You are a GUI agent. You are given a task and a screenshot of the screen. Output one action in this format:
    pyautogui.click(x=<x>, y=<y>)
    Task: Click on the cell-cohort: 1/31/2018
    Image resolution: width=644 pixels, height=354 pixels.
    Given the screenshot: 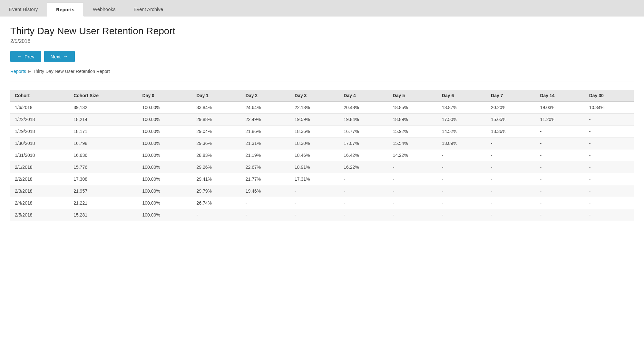 What is the action you would take?
    pyautogui.click(x=40, y=156)
    